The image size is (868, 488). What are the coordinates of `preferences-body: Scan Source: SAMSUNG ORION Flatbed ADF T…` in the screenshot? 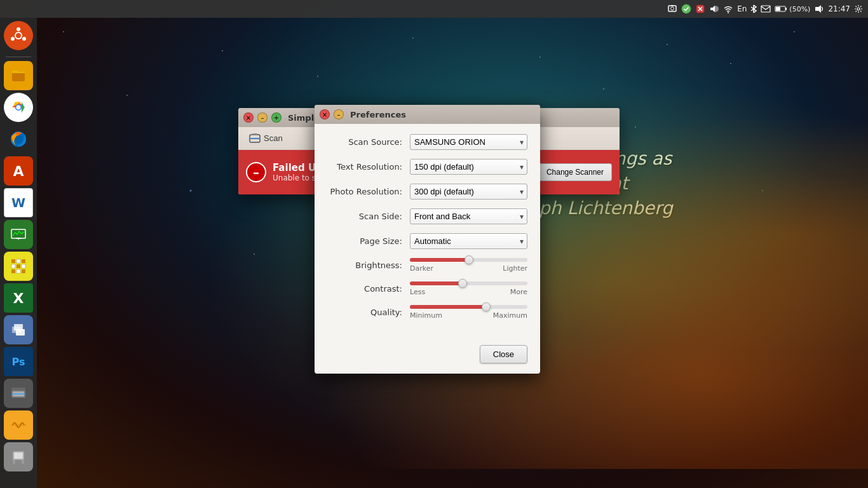 It's located at (427, 231).